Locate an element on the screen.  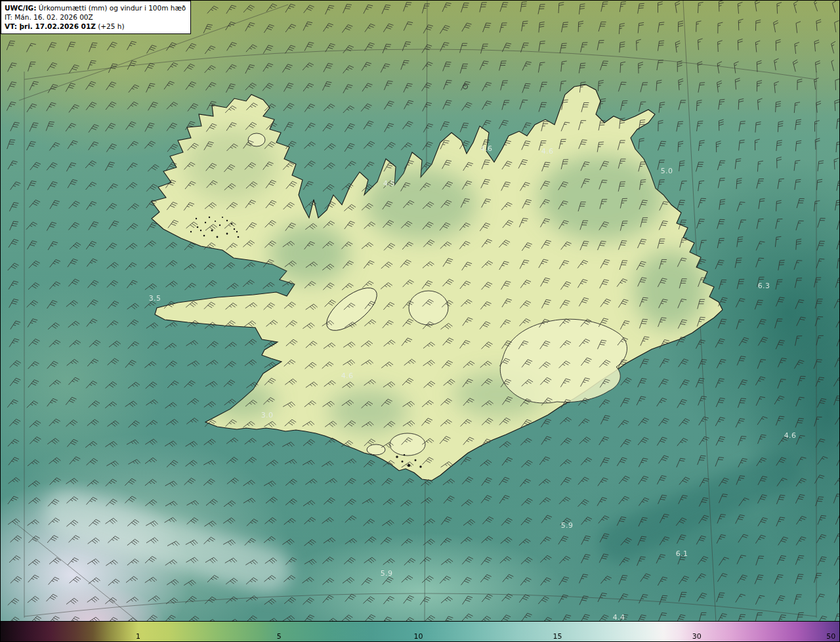
title-box: UWC/IG: Úrkomumætti (mm) og vindur i 100… is located at coordinates (96, 17).